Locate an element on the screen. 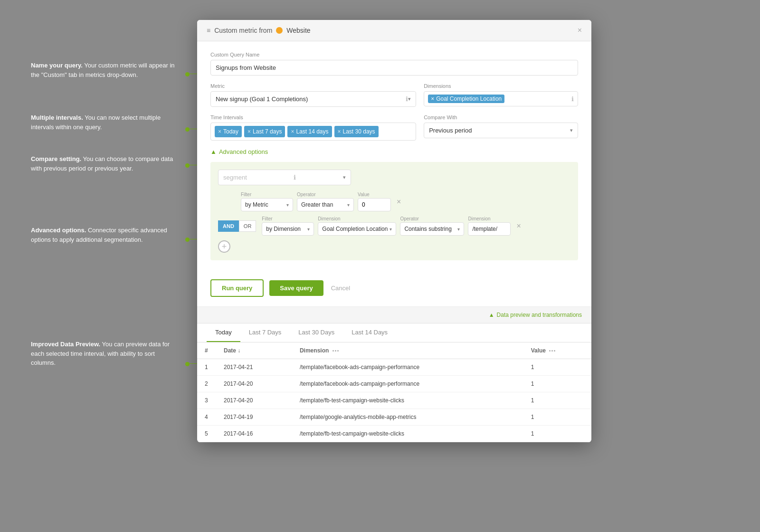 Image resolution: width=760 pixels, height=532 pixels. interval-14days-label: Last 14 days is located at coordinates (312, 132).